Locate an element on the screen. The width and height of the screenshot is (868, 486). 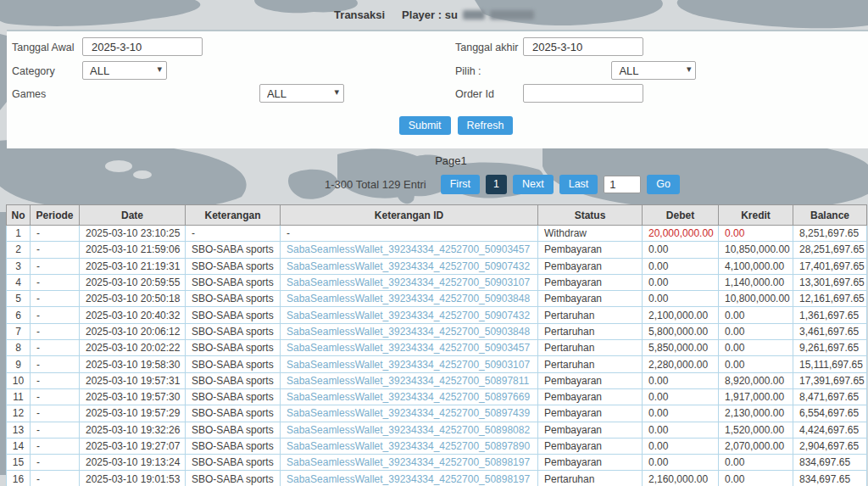
cell-kredit: 2,070,000.00 is located at coordinates (756, 446).